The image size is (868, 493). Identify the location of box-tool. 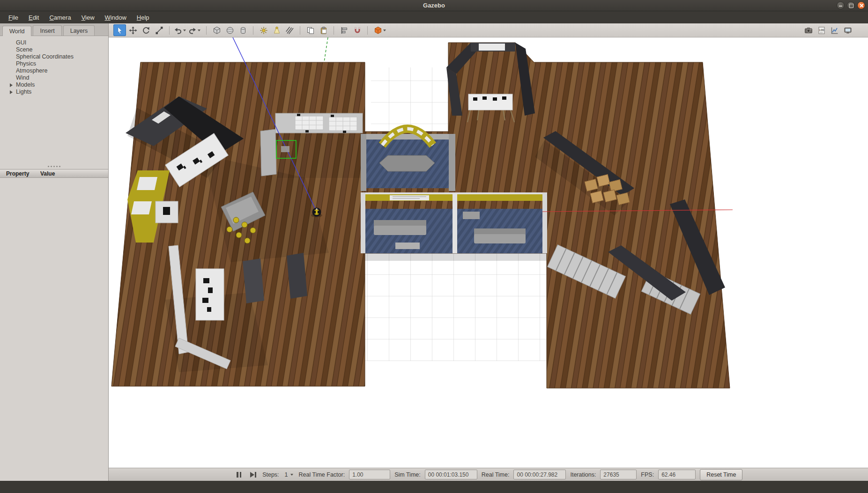
(216, 30).